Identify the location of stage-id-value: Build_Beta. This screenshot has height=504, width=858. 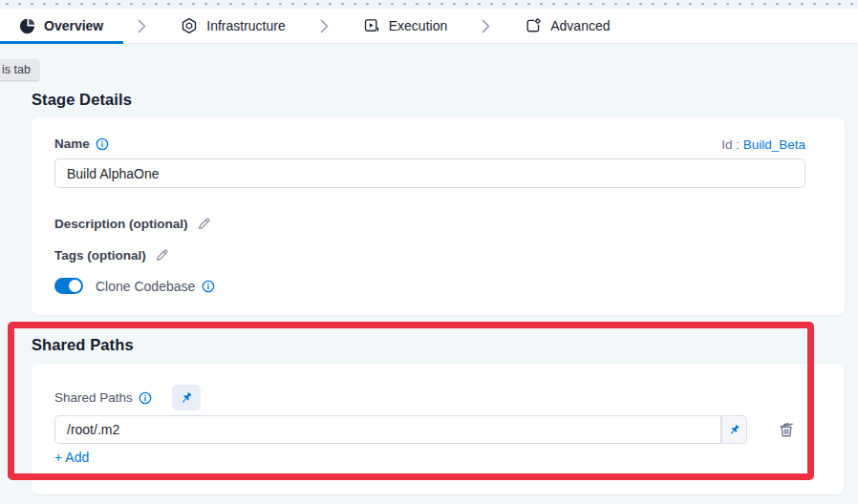
(774, 145).